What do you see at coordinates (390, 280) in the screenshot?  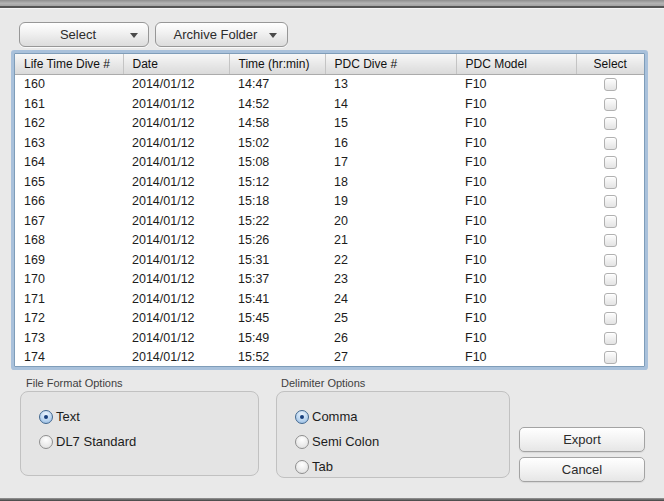 I see `cell-pdc-dive: 23` at bounding box center [390, 280].